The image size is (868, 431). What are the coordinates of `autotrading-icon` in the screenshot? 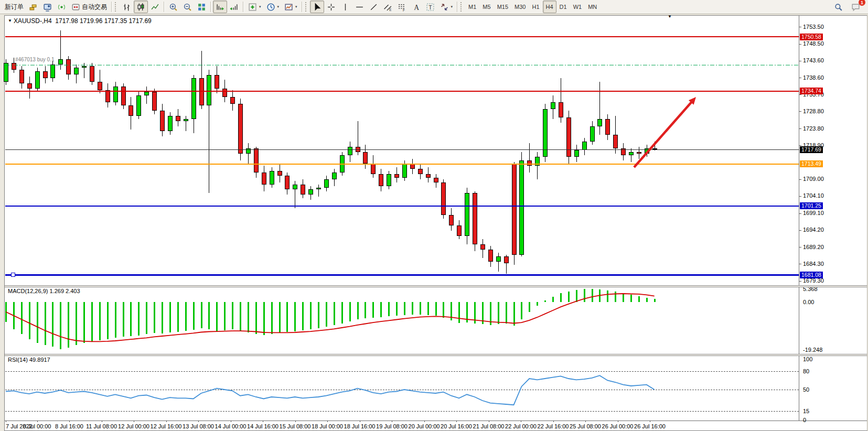 It's located at (76, 7).